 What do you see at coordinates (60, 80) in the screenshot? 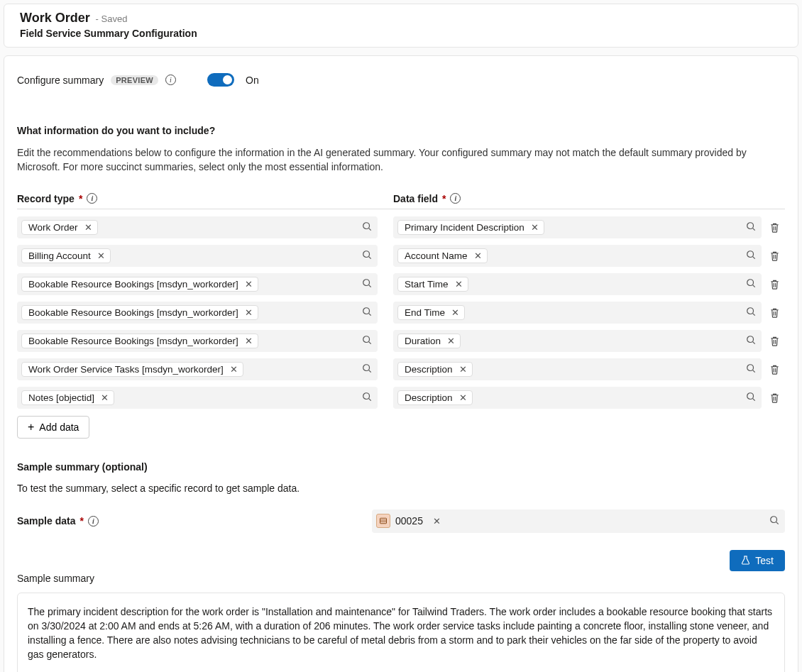
I see `configure-summary-label: Configure summary` at bounding box center [60, 80].